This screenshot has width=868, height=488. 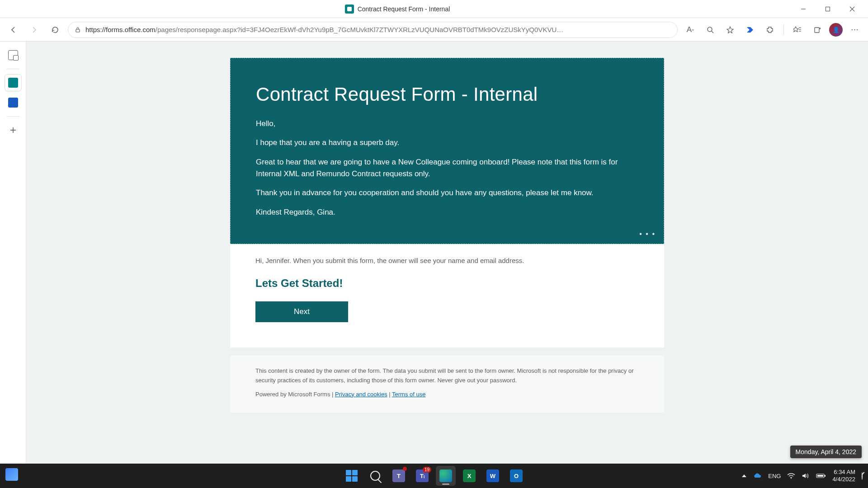 I want to click on form-title: Contract Request Form - Internal, so click(x=447, y=94).